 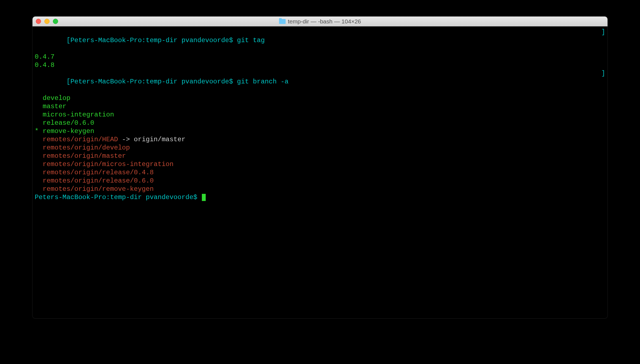 I want to click on minimize-button, so click(x=47, y=21).